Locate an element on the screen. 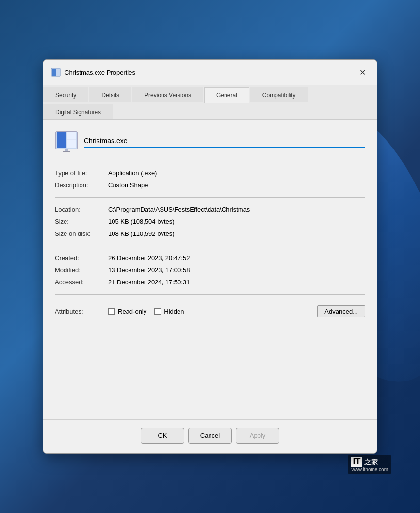  dialog-title: Christmas.exe Properties is located at coordinates (100, 73).